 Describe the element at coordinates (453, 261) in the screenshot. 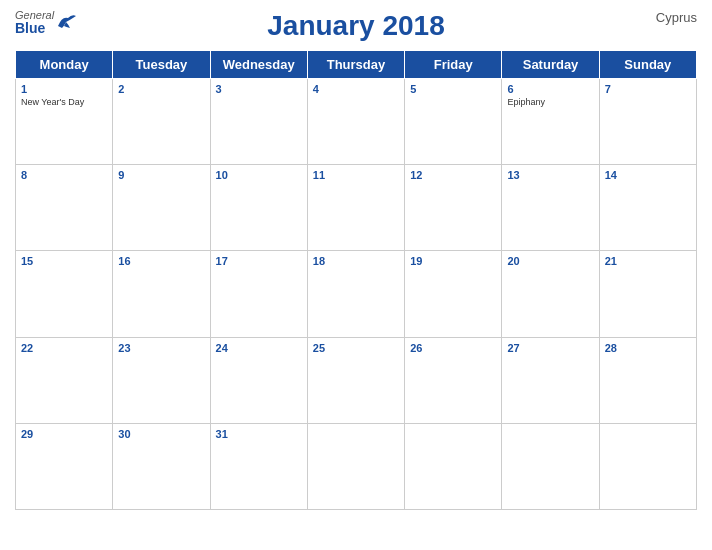

I see `day-number: 19` at that location.